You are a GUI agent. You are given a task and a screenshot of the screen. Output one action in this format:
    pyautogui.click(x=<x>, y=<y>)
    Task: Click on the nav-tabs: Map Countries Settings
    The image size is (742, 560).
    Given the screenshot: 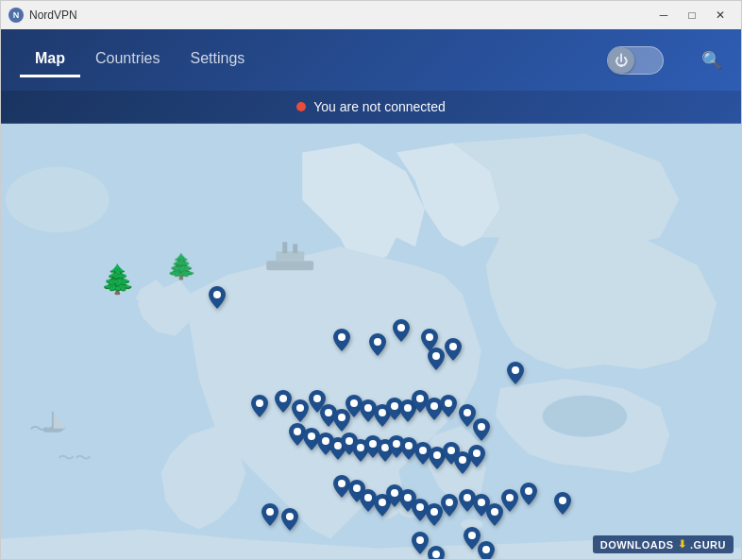 What is the action you would take?
    pyautogui.click(x=295, y=60)
    